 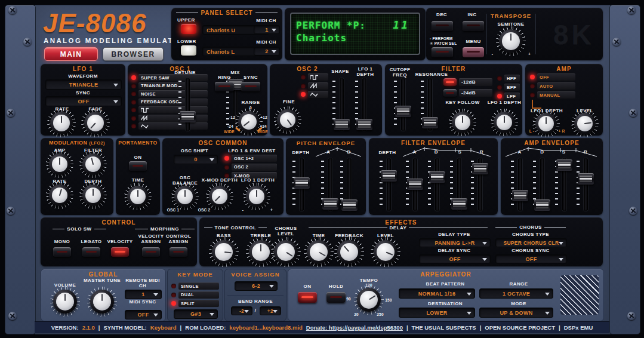 What do you see at coordinates (170, 86) in the screenshot?
I see `osc1-option-triangle-mod: TRIANGLE MOD` at bounding box center [170, 86].